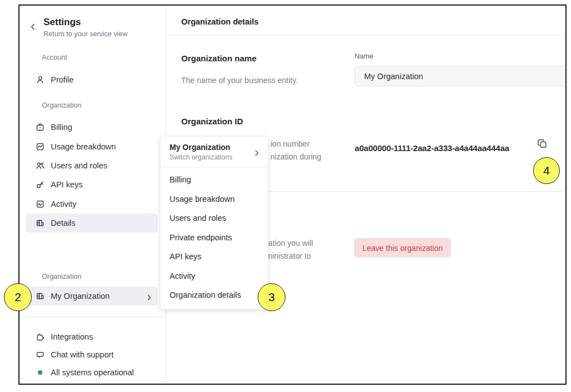 This screenshot has height=392, width=571. What do you see at coordinates (55, 57) in the screenshot?
I see `section-label-account: Account` at bounding box center [55, 57].